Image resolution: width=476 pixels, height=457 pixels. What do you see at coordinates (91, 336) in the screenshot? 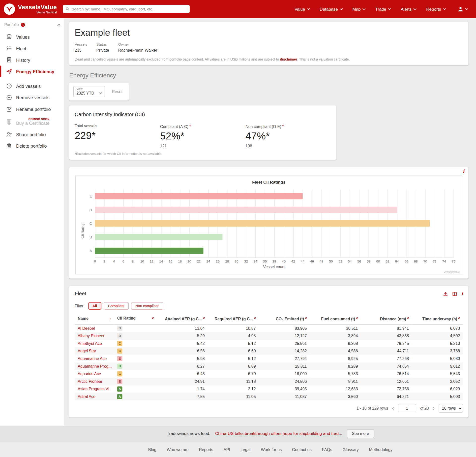
I see `vessel-name-link: Albany Pioneer` at bounding box center [91, 336].